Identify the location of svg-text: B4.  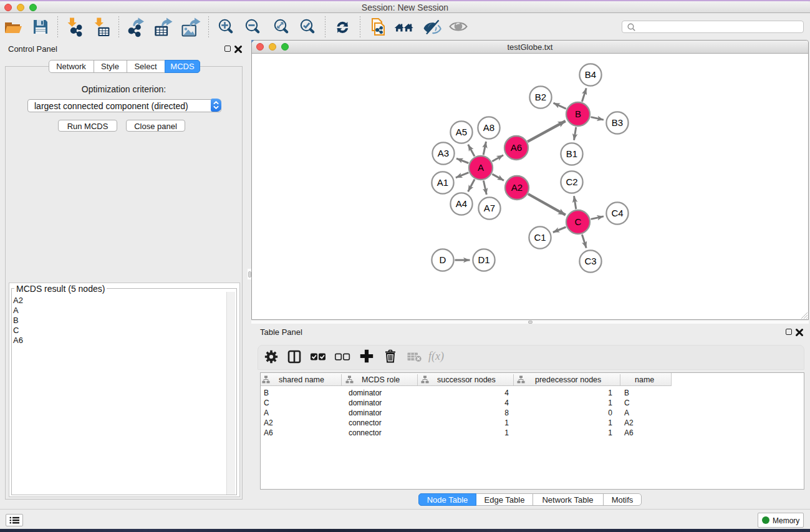
(591, 75).